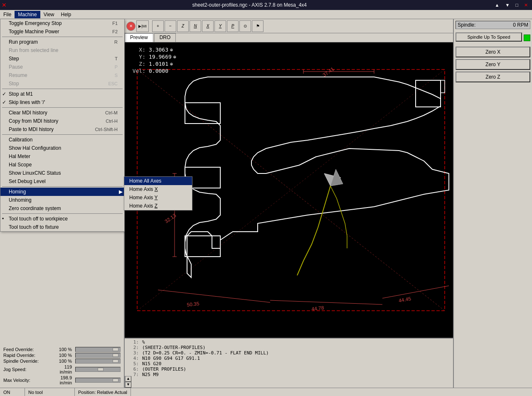 The height and width of the screenshot is (396, 532). I want to click on feed-override-slider, so click(98, 349).